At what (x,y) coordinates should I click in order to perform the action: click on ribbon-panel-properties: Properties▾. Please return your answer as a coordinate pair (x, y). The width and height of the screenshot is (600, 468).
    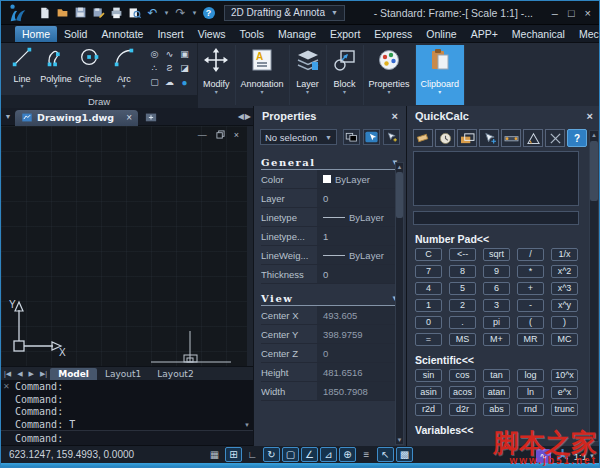
    Looking at the image, I should click on (390, 75).